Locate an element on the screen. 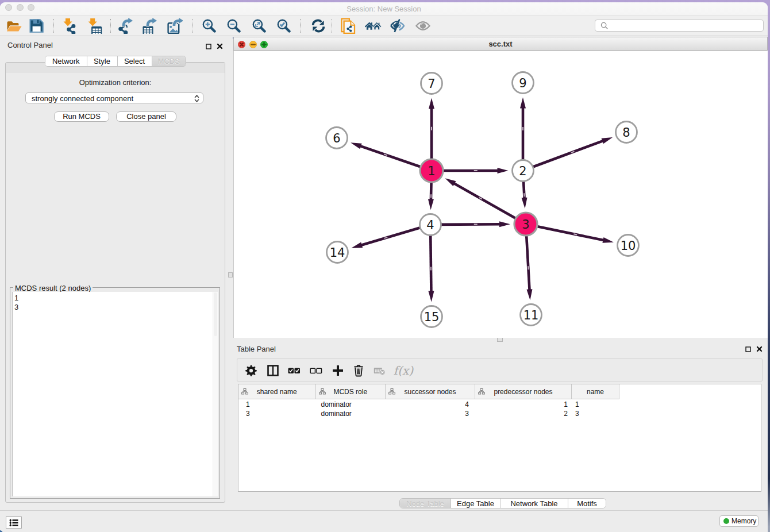 The image size is (770, 532). graph-node-11: 11 is located at coordinates (531, 315).